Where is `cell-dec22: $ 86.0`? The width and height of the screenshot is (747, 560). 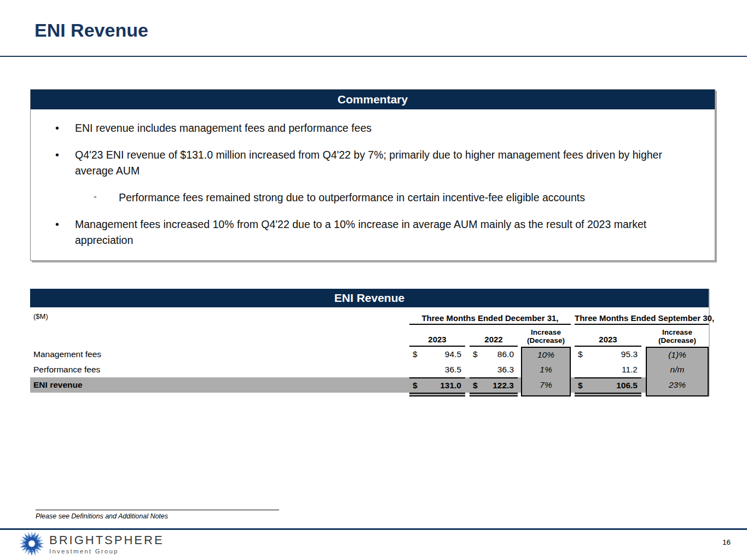
cell-dec22: $ 86.0 is located at coordinates (494, 354).